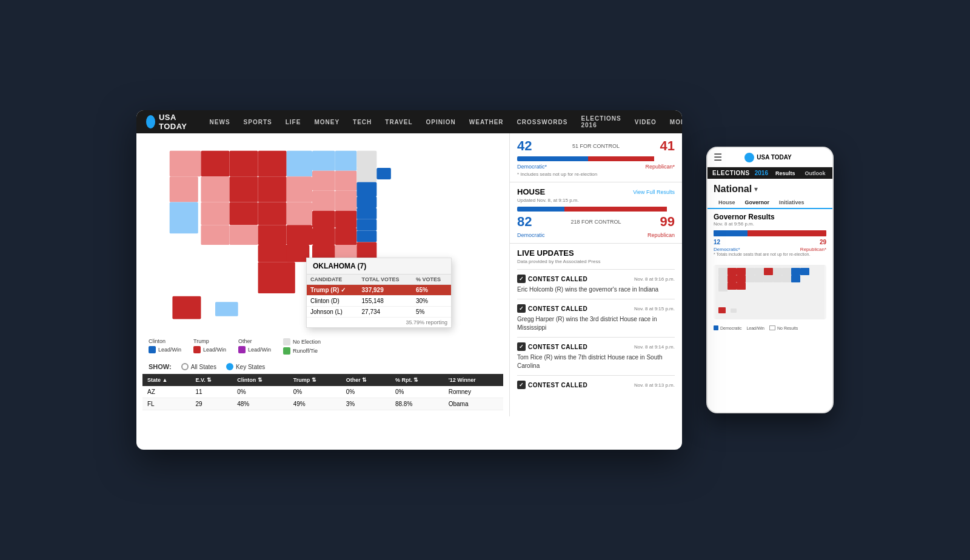 This screenshot has height=560, width=970. What do you see at coordinates (596, 209) in the screenshot?
I see `house-bar` at bounding box center [596, 209].